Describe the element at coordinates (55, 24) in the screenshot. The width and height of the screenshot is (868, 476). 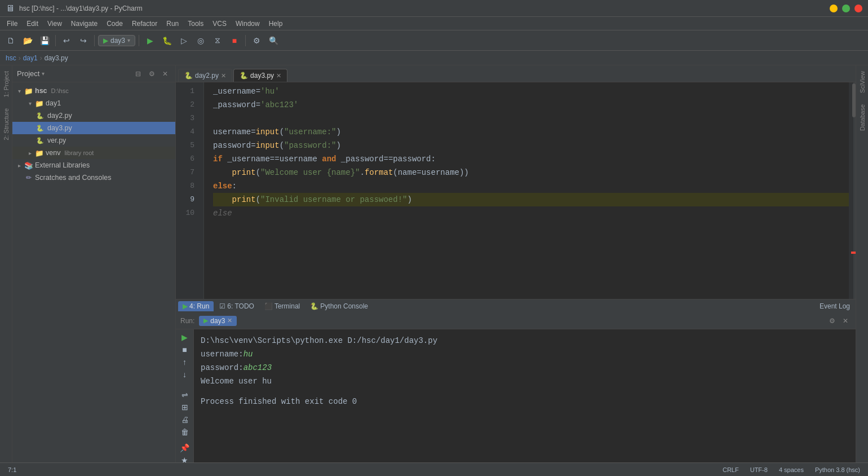
I see `menu-view: View` at that location.